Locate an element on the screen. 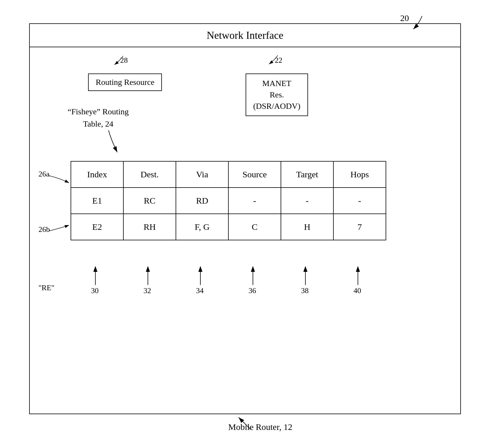  arrow-30-svg is located at coordinates (95, 276).